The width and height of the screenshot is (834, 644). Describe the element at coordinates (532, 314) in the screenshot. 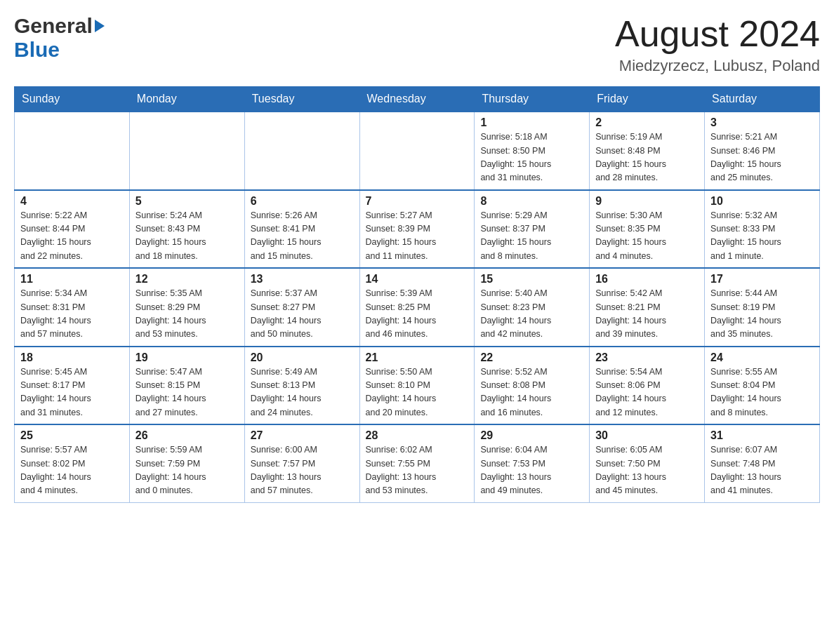

I see `day-info: Sunrise: 5:40 AM Sunset: 8:23 PM Dayligh…` at that location.